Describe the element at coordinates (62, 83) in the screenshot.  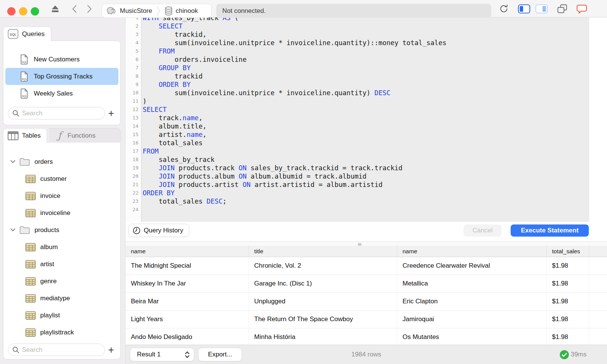
I see `queries-panel: SQLNew CustomersSQLTop Grossing TracksSQ…` at that location.